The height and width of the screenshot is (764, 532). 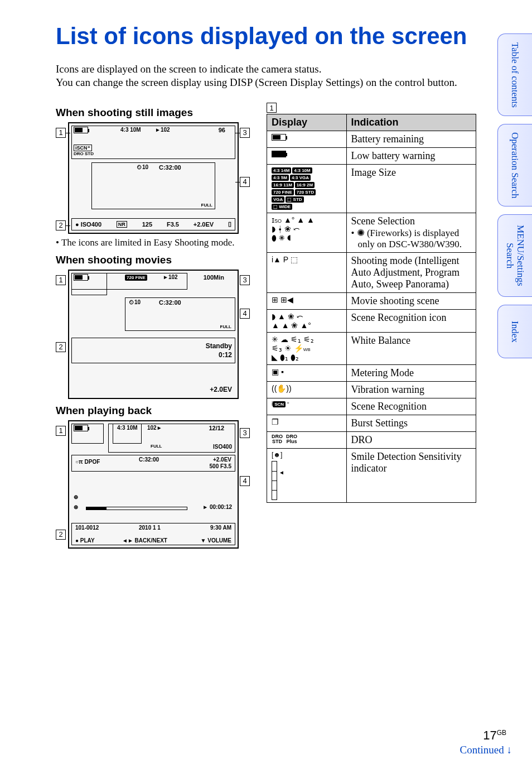 I want to click on callout-2: 2, so click(x=61, y=225).